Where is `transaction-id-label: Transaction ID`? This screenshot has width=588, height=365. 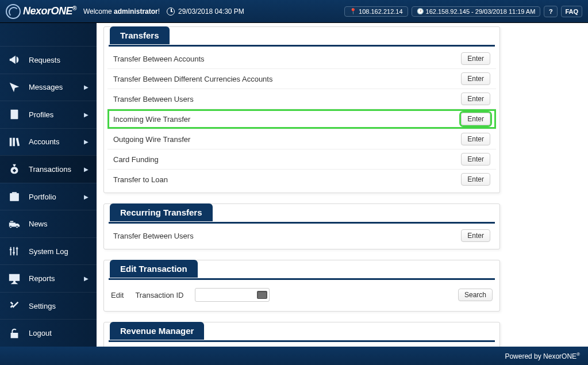 transaction-id-label: Transaction ID is located at coordinates (159, 295).